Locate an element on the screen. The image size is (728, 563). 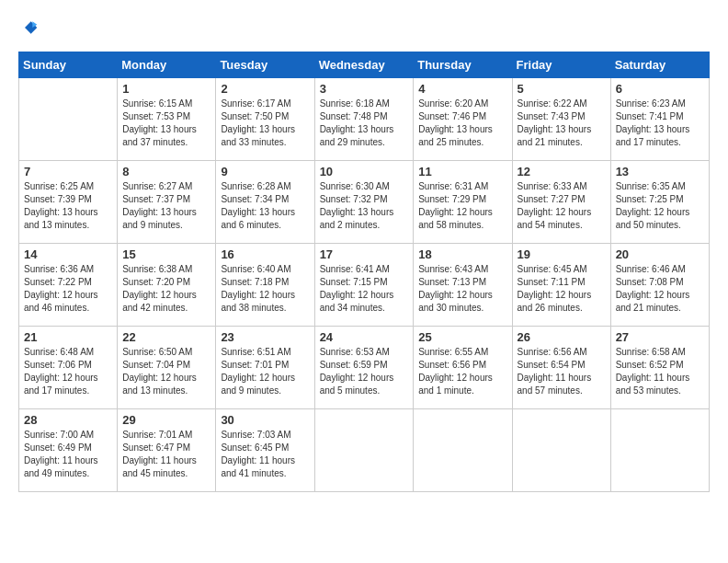
calendar-cell: 30Sunrise: 7:03 AM Sunset: 6:45 PM Dayli… is located at coordinates (265, 451).